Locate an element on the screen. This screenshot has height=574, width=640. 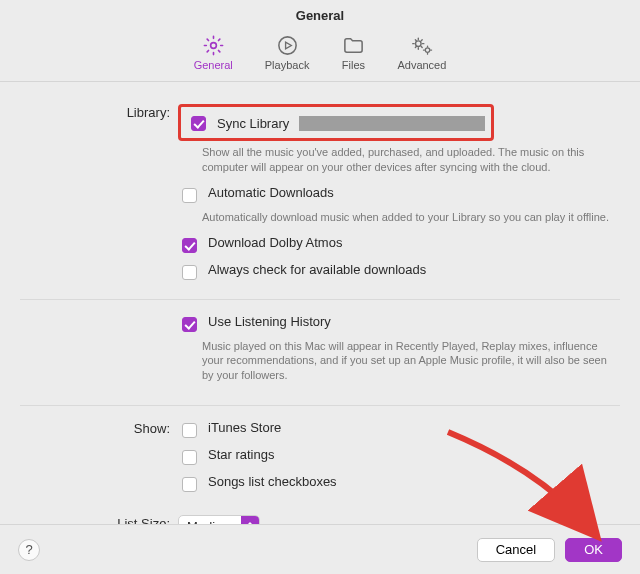
tab-general: General is located at coordinates (214, 53).